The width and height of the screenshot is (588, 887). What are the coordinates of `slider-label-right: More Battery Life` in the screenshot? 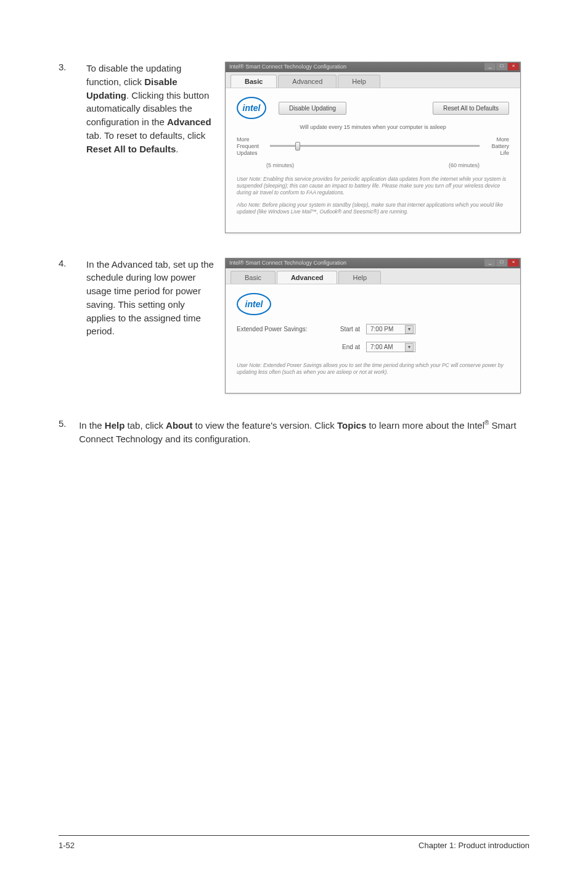 It's located at (496, 146).